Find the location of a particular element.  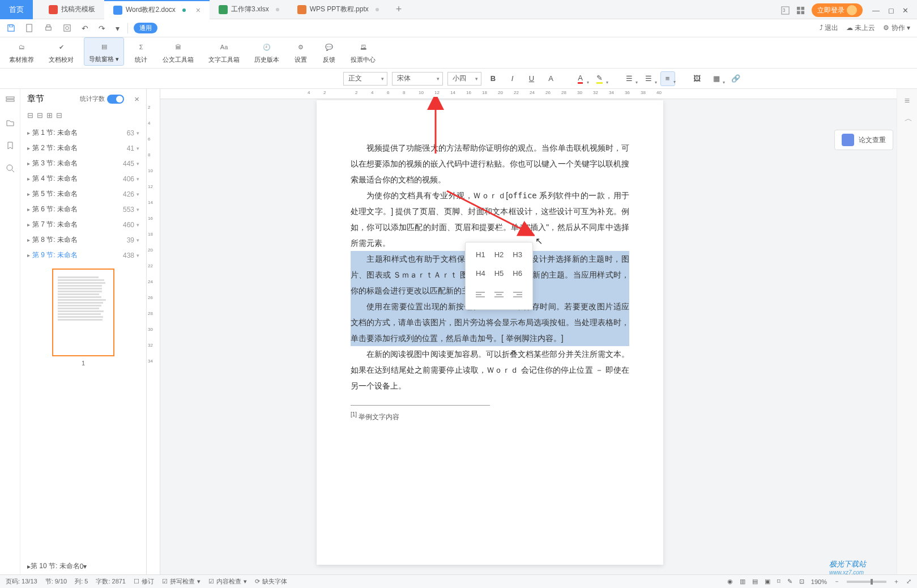

scroll-up-icon: ︿ is located at coordinates (909, 119).